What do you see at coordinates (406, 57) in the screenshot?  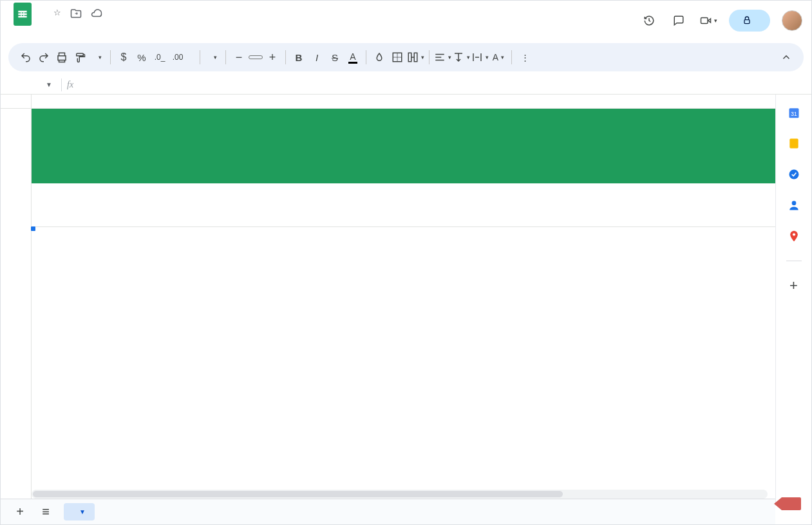 I see `toolbar: $ % .0_ .00 − + B I S A A ⋮` at bounding box center [406, 57].